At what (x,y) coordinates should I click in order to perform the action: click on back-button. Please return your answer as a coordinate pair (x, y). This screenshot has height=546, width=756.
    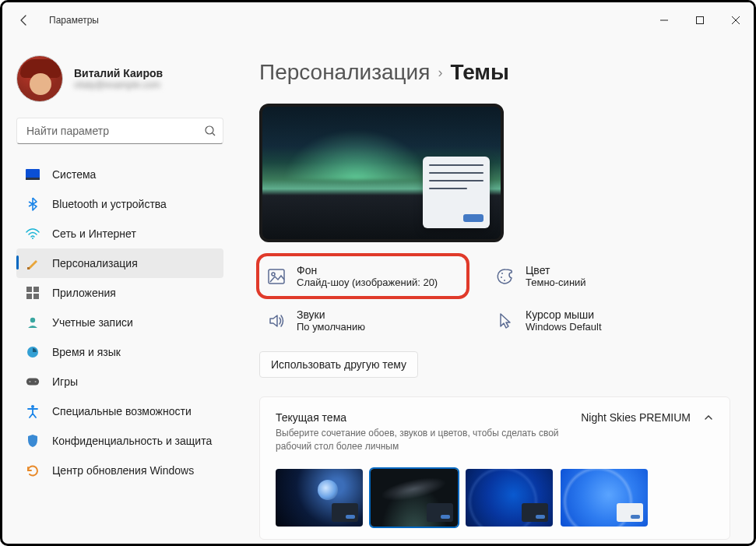
    Looking at the image, I should click on (24, 20).